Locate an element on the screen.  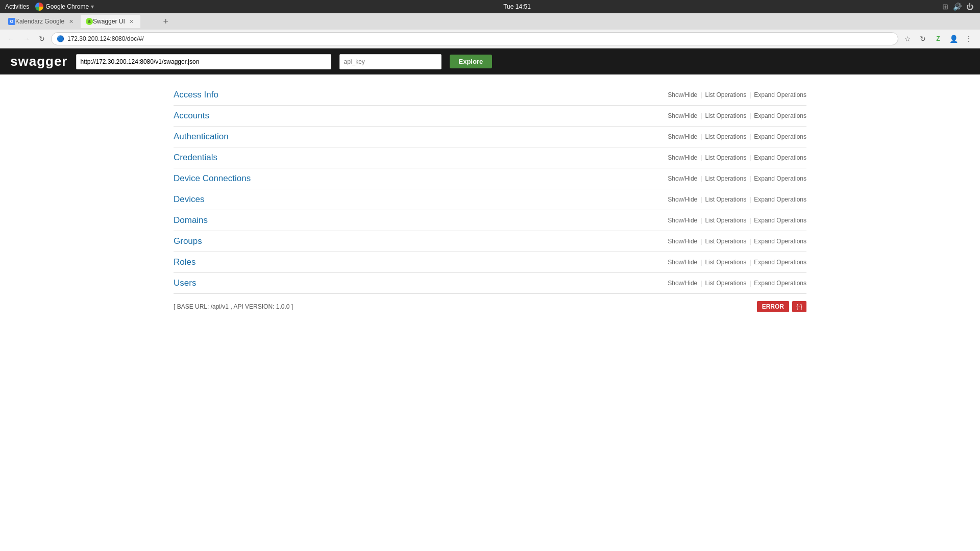
api-section-credentials: CredentialsShow/Hide|List Operations|Exp… is located at coordinates (490, 158).